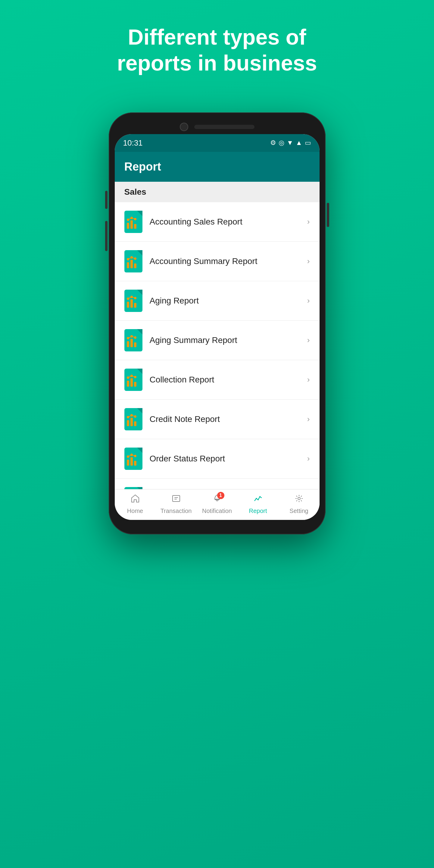  What do you see at coordinates (217, 419) in the screenshot?
I see `report-item-credit-note: Credit Note Report ›` at bounding box center [217, 419].